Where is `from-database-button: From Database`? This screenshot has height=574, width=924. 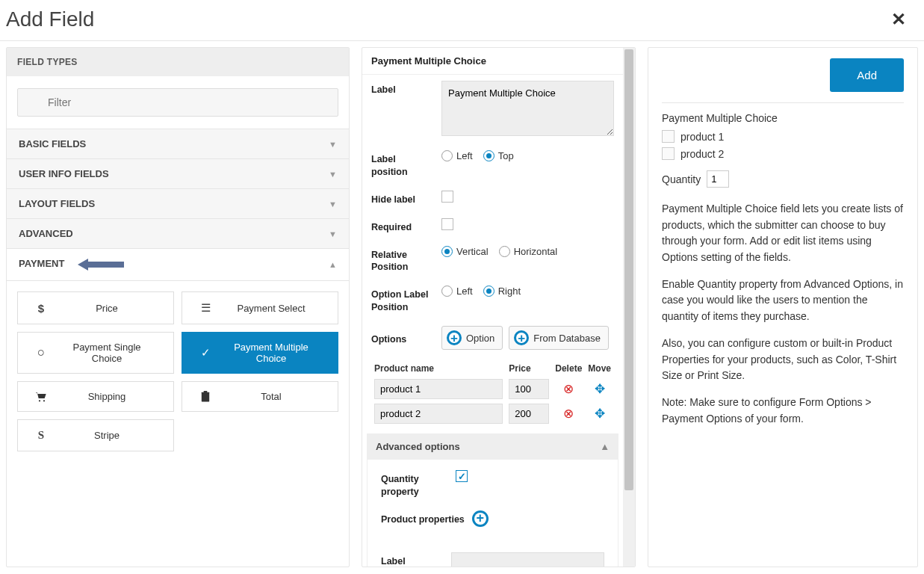 from-database-button: From Database is located at coordinates (559, 338).